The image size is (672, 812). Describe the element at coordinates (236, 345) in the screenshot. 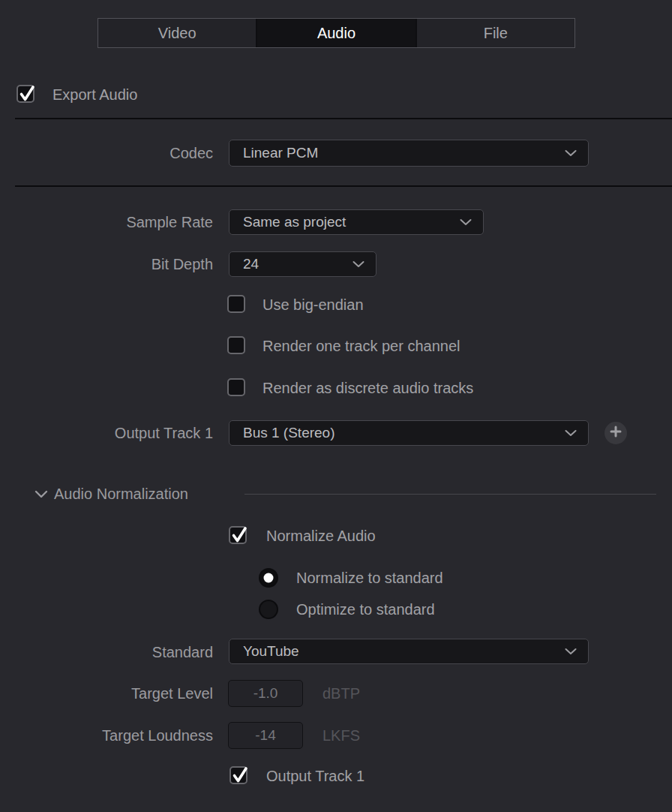

I see `render-one-track-per-channel-checkbox` at that location.